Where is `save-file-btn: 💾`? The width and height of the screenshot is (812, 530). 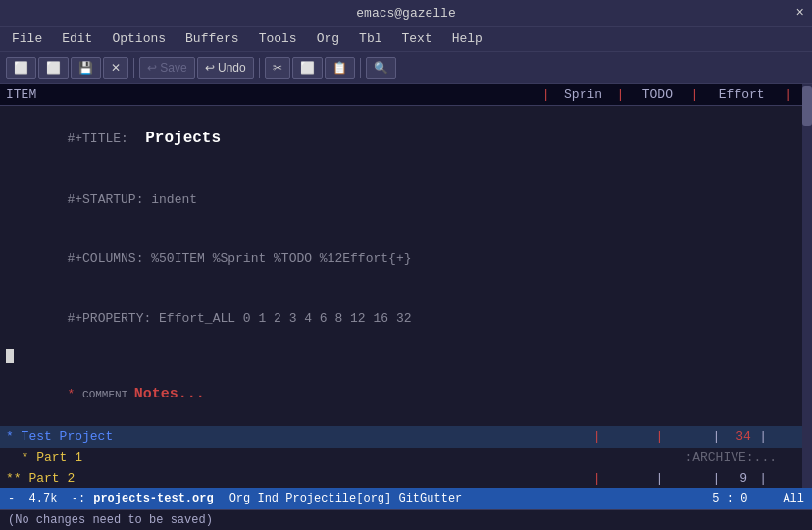 save-file-btn: 💾 is located at coordinates (86, 68).